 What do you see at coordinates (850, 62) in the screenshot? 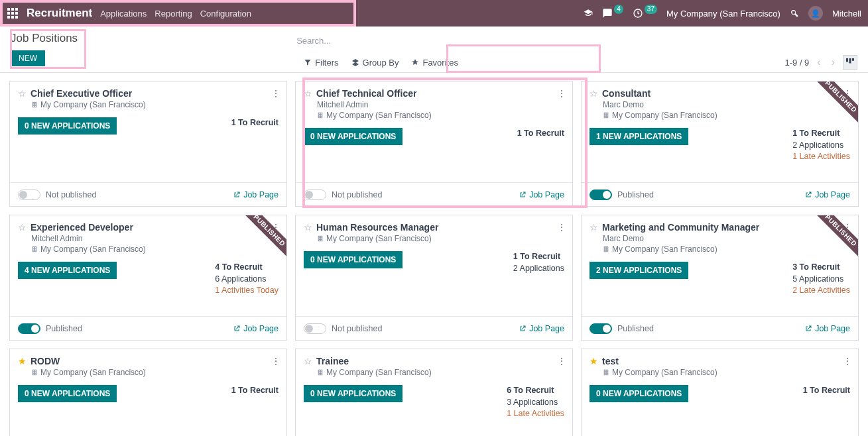
I see `kanban-view-icon` at bounding box center [850, 62].